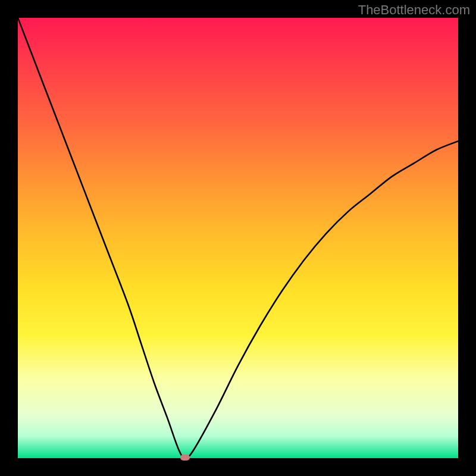  What do you see at coordinates (185, 458) in the screenshot?
I see `minimum-marker` at bounding box center [185, 458].